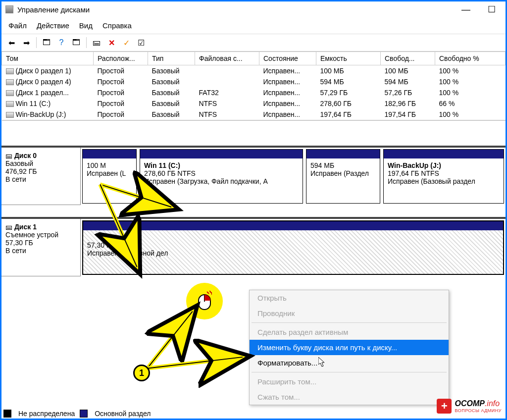  Describe the element at coordinates (18, 26) in the screenshot. I see `menu-file: Файл` at that location.